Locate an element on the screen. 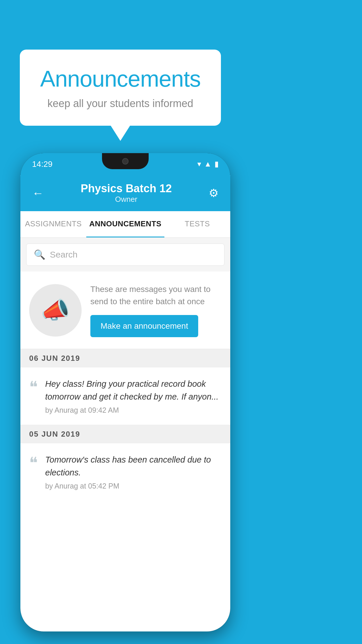  status-time: 14:29 is located at coordinates (42, 164).